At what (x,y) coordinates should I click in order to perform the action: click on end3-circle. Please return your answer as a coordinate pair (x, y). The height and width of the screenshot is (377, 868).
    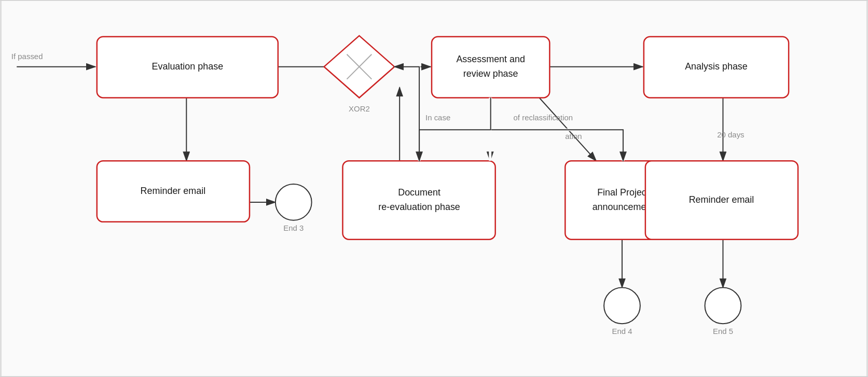
    Looking at the image, I should click on (294, 202).